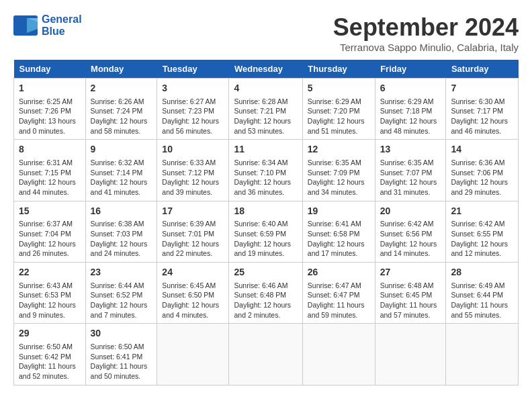 The width and height of the screenshot is (532, 411). What do you see at coordinates (482, 239) in the screenshot?
I see `day-detail: Sunrise: 6:42 AM Sunset: 6:55 PM Dayligh…` at bounding box center [482, 239].